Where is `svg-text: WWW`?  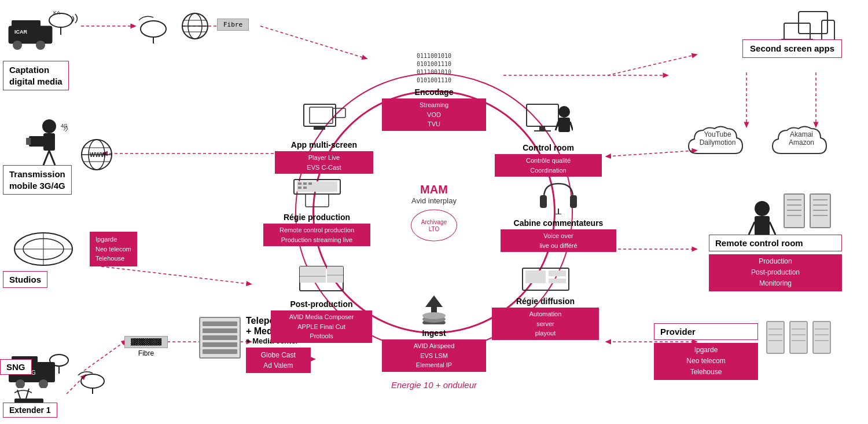 svg-text: WWW is located at coordinates (98, 155).